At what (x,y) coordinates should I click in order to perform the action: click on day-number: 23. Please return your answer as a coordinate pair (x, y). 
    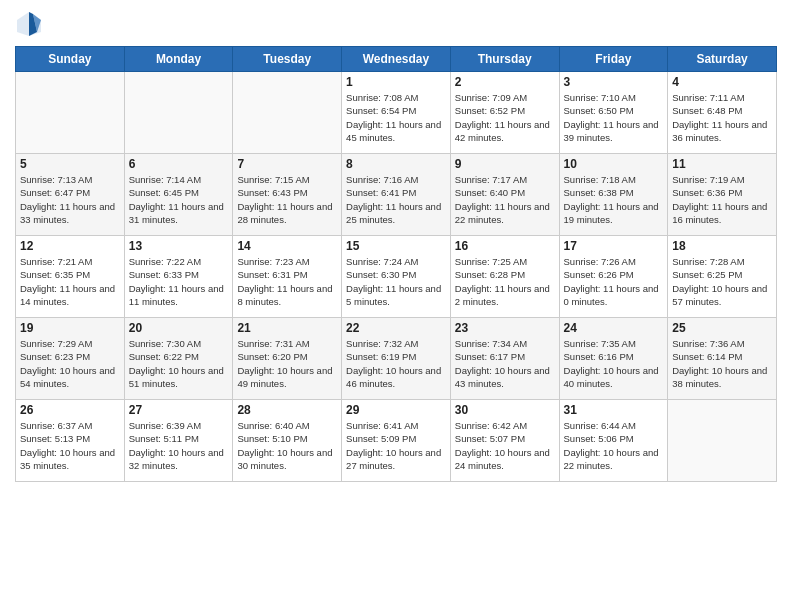
    Looking at the image, I should click on (505, 328).